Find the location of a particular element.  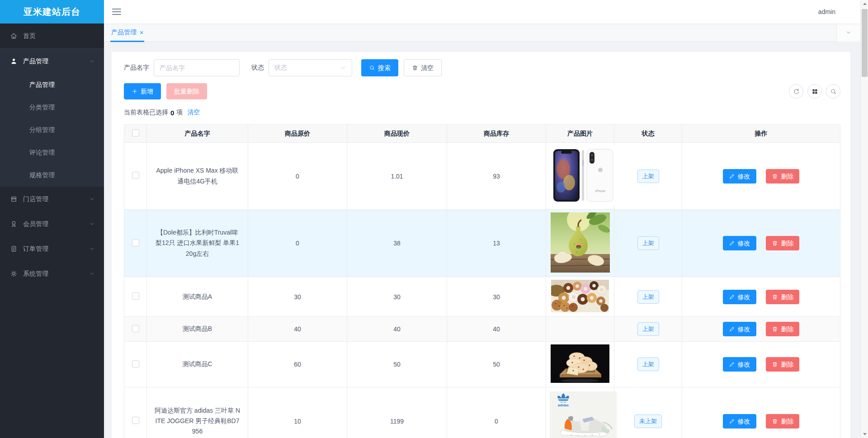

original-price: 0 is located at coordinates (297, 176).